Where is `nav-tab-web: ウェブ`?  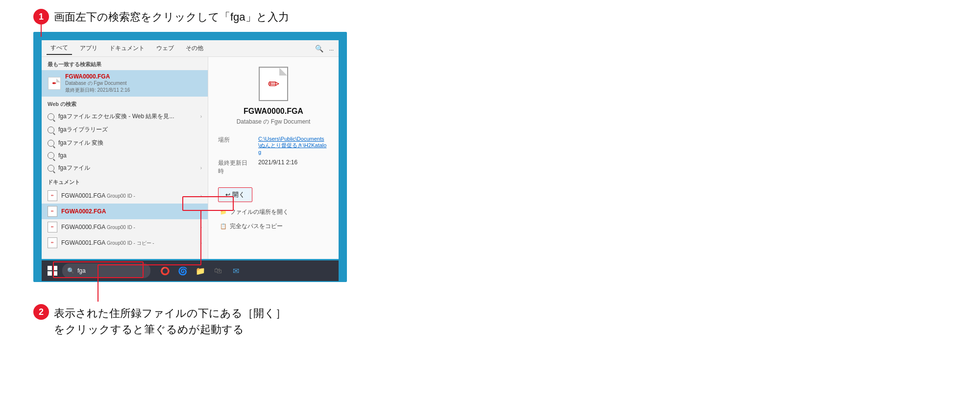
nav-tab-web: ウェブ is located at coordinates (165, 48).